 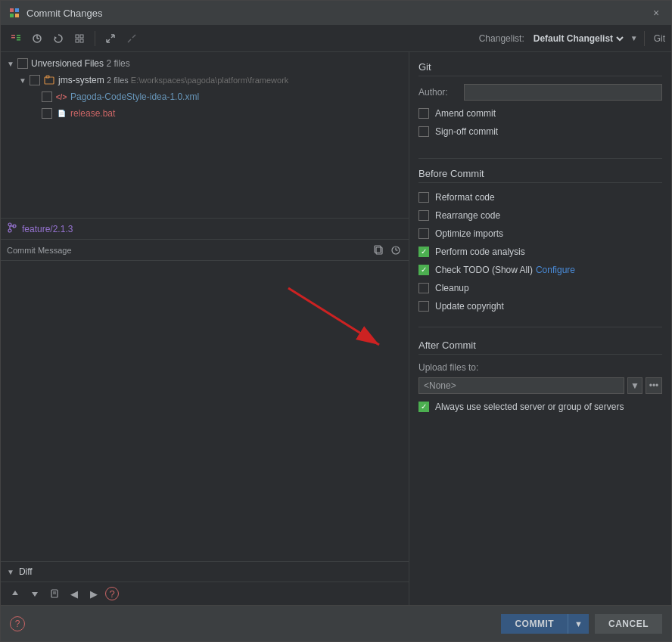 What do you see at coordinates (204, 80) in the screenshot?
I see `tree-module-jms: ▼ jms-system 2 files E:\workspaces\pagod…` at bounding box center [204, 80].